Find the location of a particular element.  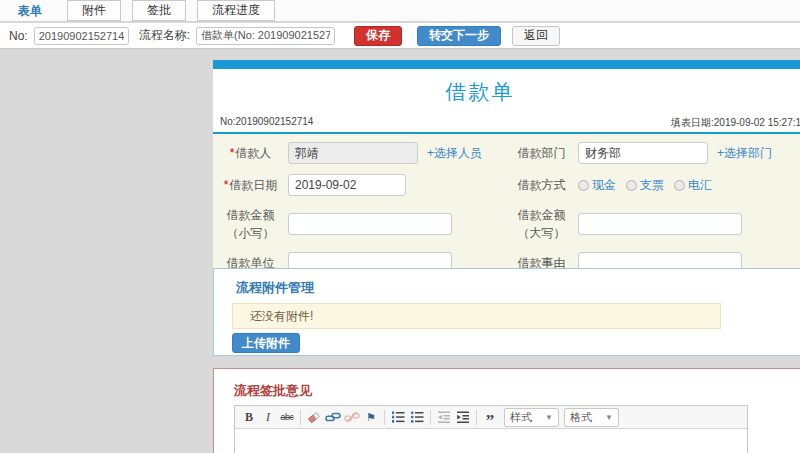

action-toolbar: No: 流程名称: 保存 转交下一步 返回 is located at coordinates (400, 36).